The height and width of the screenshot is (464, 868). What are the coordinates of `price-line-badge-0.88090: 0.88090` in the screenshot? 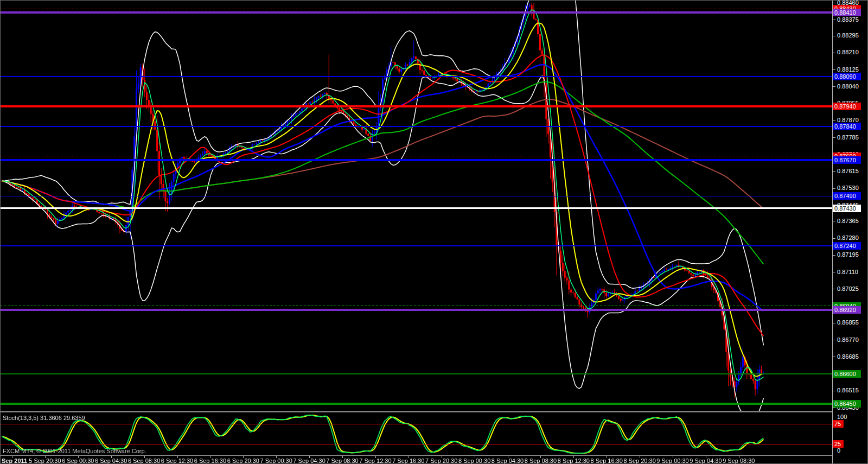 It's located at (847, 77).